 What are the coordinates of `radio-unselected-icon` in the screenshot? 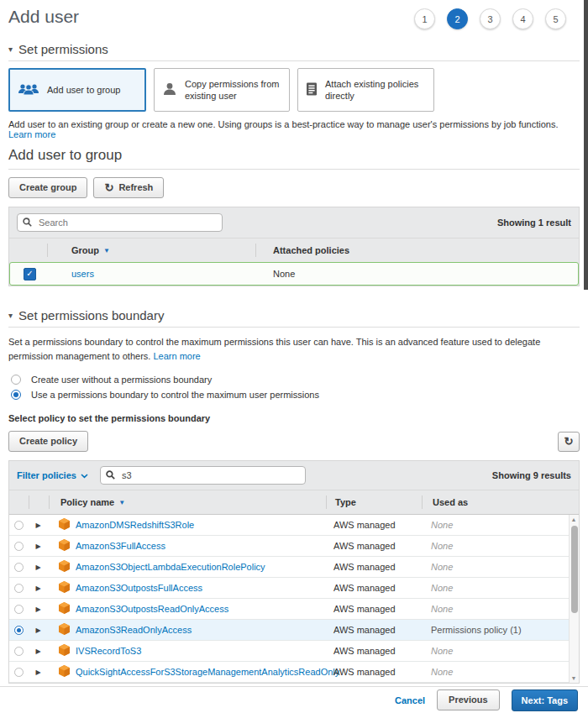 It's located at (16, 380).